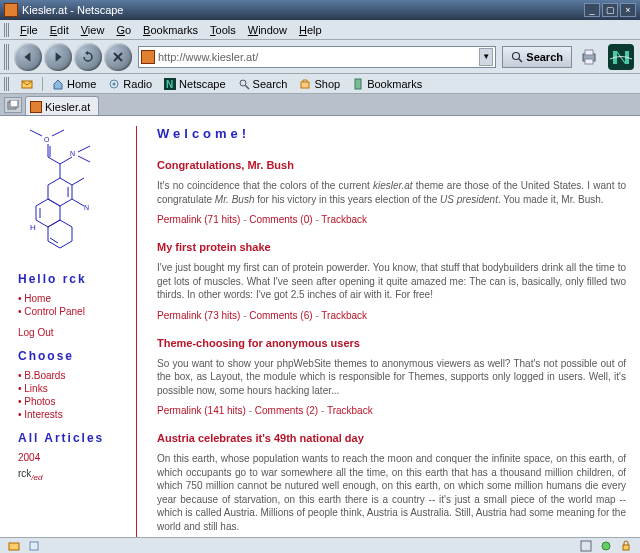 The image size is (640, 553). I want to click on sidebar: H N N, so click(77, 332).